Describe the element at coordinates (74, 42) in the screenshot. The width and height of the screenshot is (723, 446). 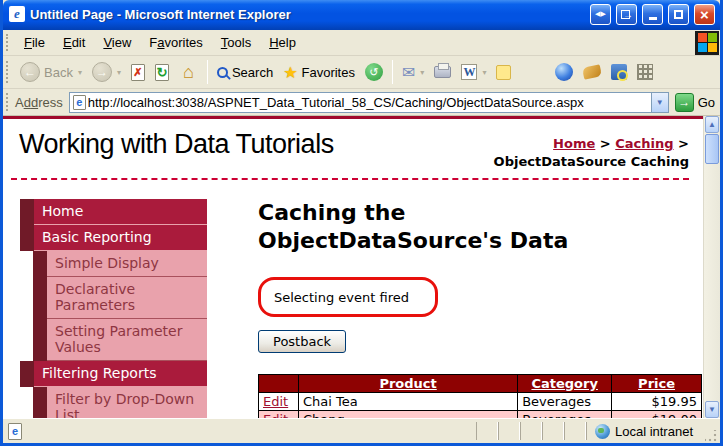
I see `menu-edit: Edit` at that location.